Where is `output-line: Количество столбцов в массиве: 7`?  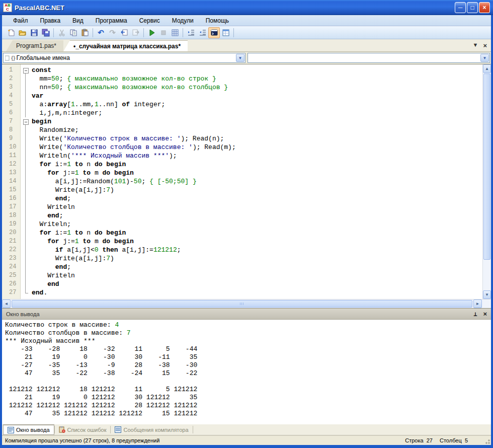
output-line: Количество столбцов в массиве: 7 is located at coordinates (248, 333).